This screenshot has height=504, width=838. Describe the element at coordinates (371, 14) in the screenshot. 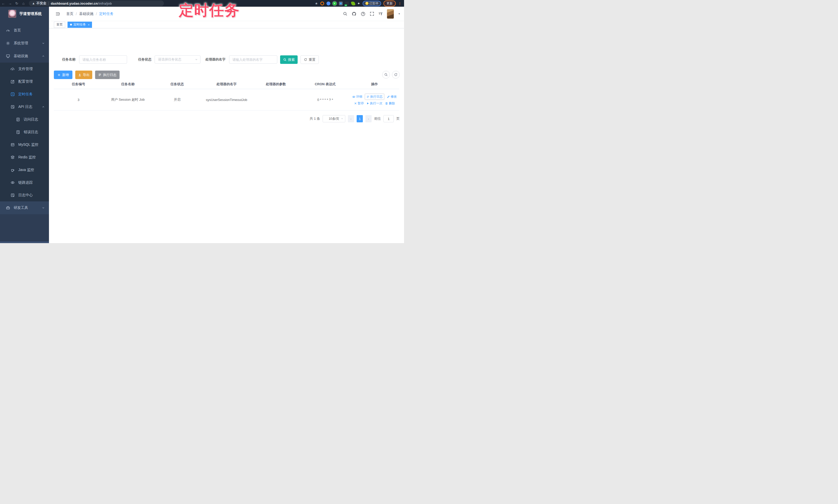

I see `navbar-right-tools: TT ▾` at that location.